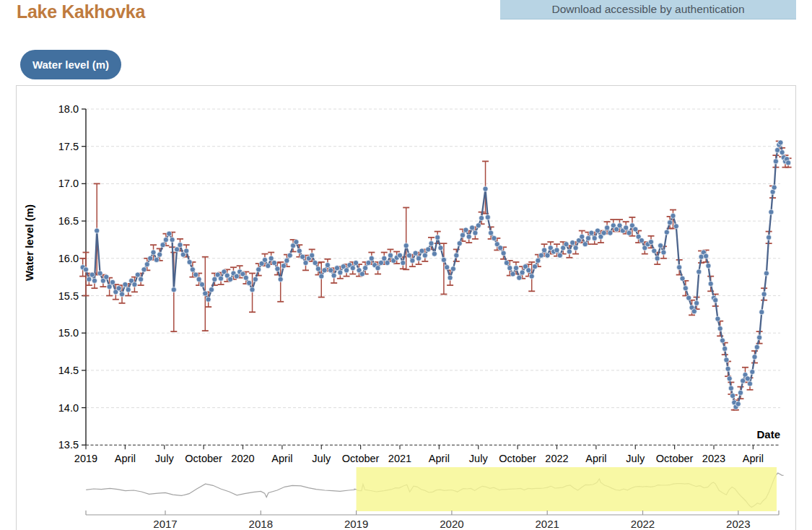  I want to click on y-tick-label: 14.5, so click(69, 370).